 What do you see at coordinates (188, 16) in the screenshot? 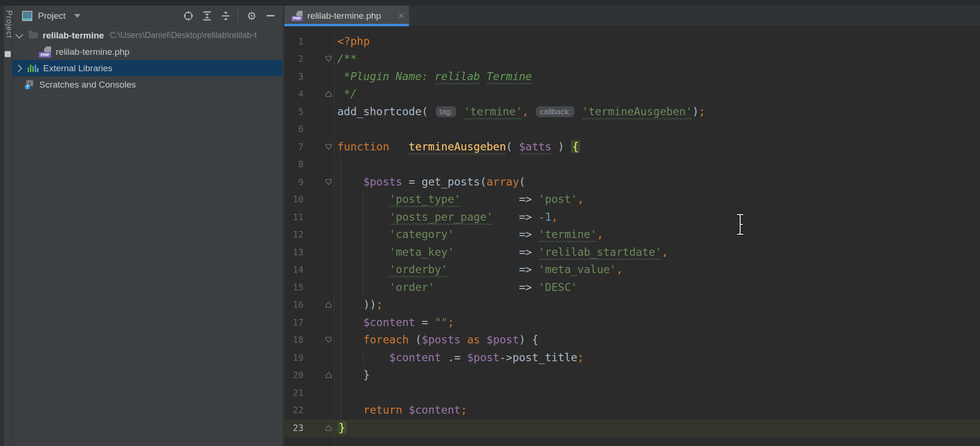
I see `locate-file-button` at bounding box center [188, 16].